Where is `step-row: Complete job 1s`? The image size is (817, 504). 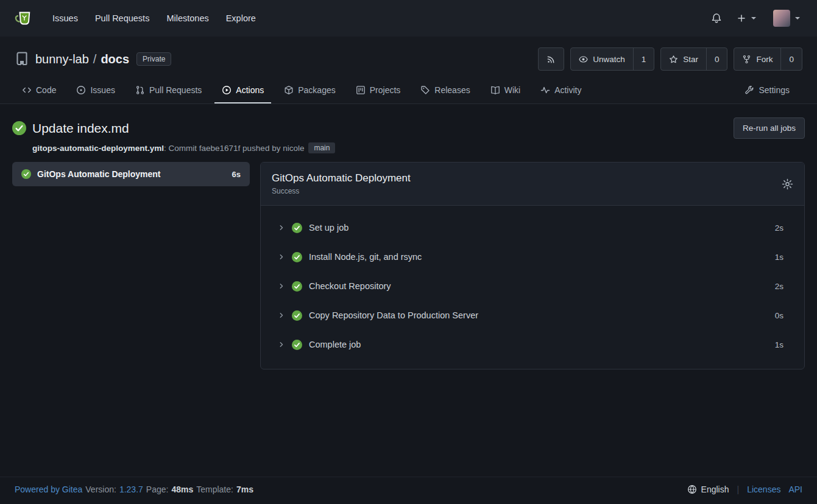
step-row: Complete job 1s is located at coordinates (532, 345).